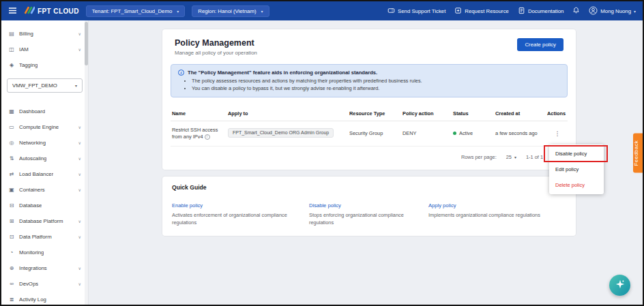  I want to click on containers-icon: ▣, so click(12, 189).